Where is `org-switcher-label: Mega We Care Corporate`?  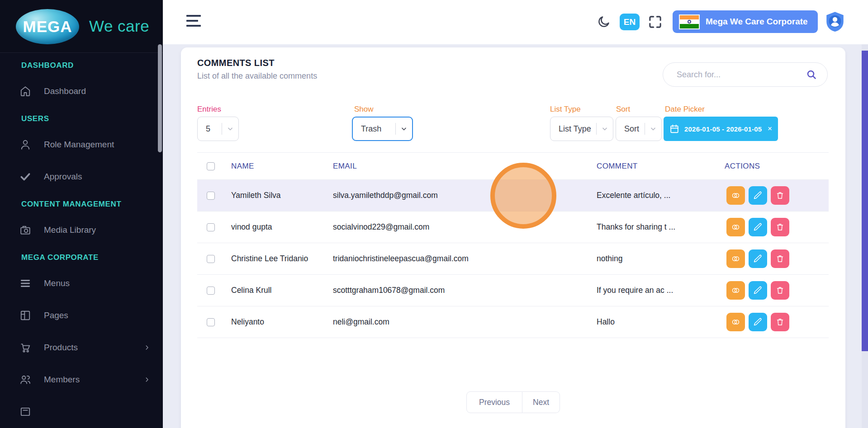
org-switcher-label: Mega We Care Corporate is located at coordinates (757, 22).